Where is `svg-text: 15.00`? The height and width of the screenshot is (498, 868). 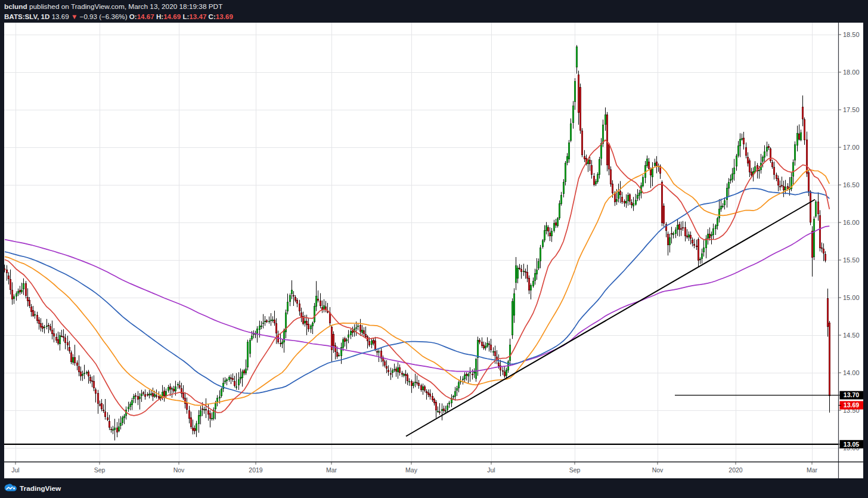 svg-text: 15.00 is located at coordinates (851, 298).